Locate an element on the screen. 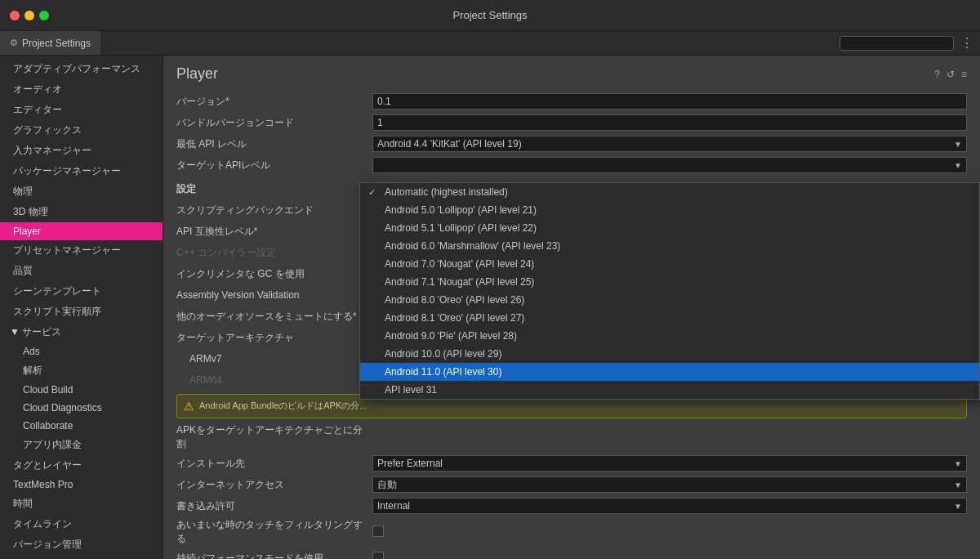  bundle-version-value-container is located at coordinates (670, 123).